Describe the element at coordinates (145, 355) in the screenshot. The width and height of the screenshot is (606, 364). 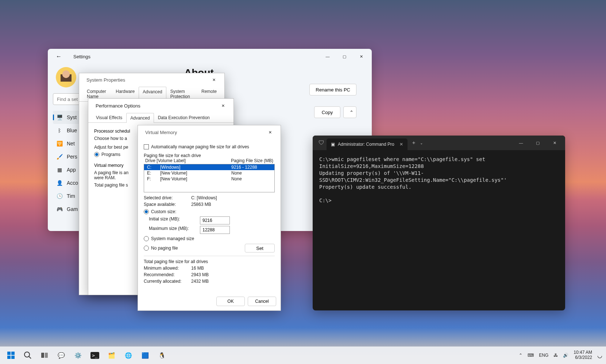
I see `app-icon: 🟦` at that location.